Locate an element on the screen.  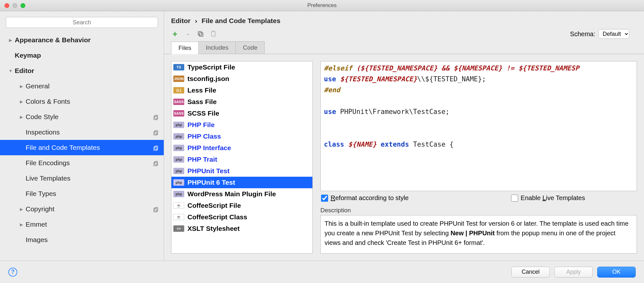
code-token: PHPUnit\Framework\TestCase; is located at coordinates (393, 112).